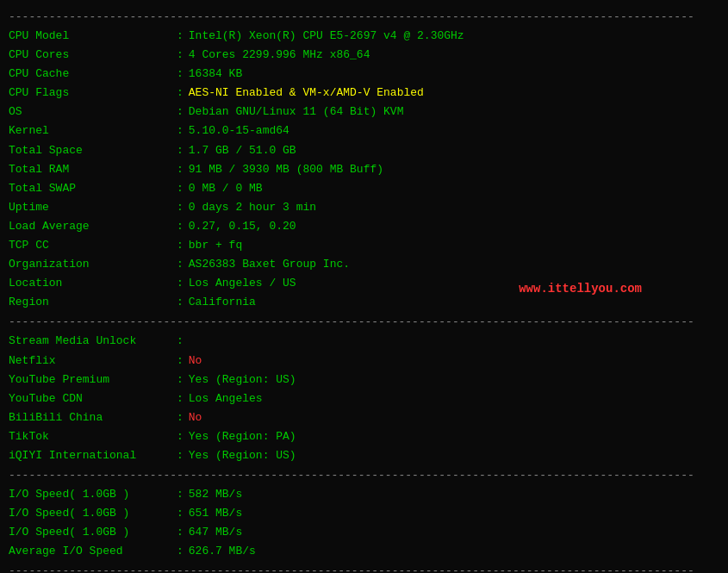  I want to click on table-row: I/O Speed( 1.0GB ): 647 MB/s, so click(364, 533).